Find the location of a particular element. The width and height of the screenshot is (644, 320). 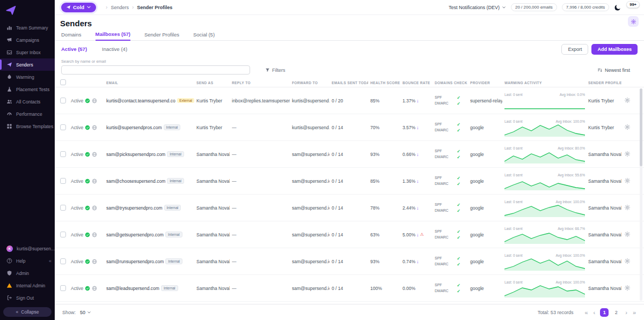

table-row: Activesam@trysupersendpro.comInternalSam… is located at coordinates (349, 208).